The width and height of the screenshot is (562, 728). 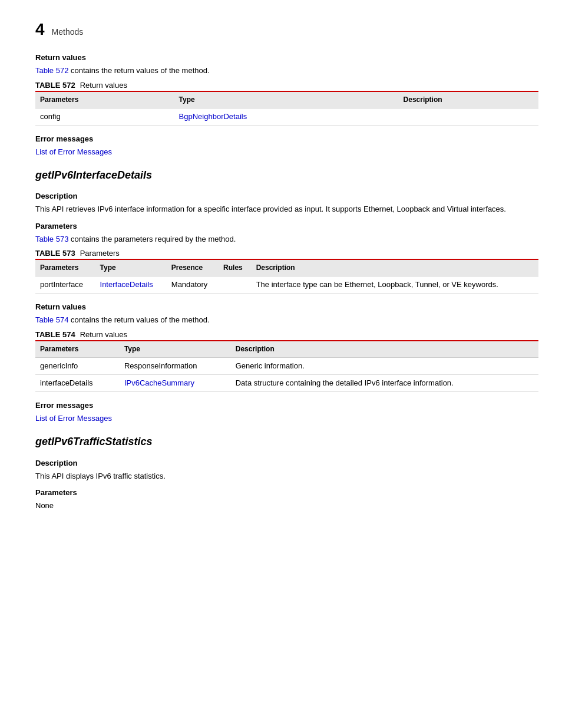 I want to click on table-row: portInterface InterfaceDetails Mandatory…, so click(x=287, y=285).